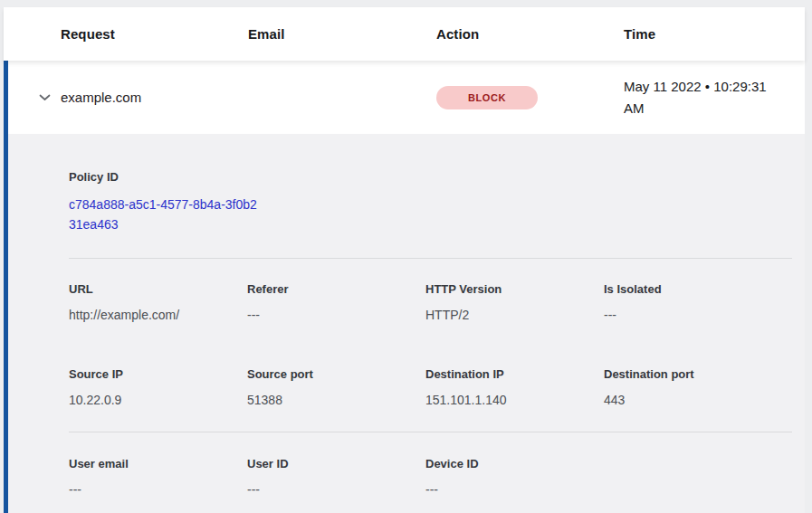  I want to click on column-header-action: Action, so click(530, 34).